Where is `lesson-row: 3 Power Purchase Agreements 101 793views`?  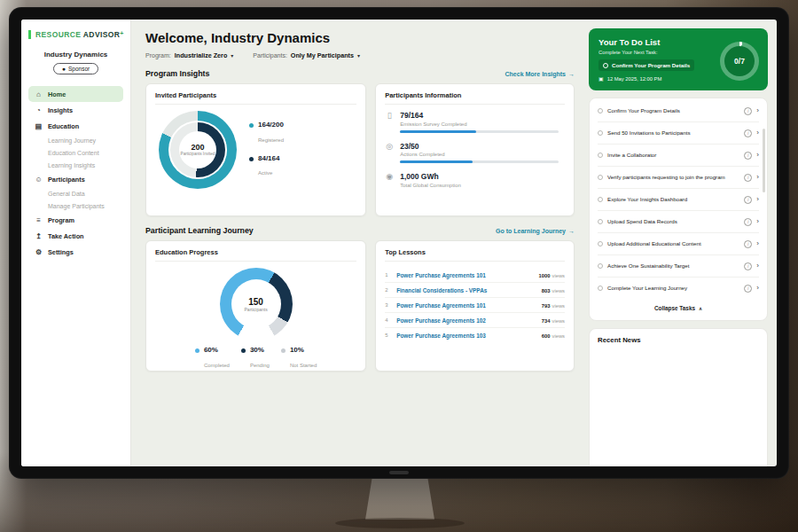
lesson-row: 3 Power Purchase Agreements 101 793views is located at coordinates (475, 305).